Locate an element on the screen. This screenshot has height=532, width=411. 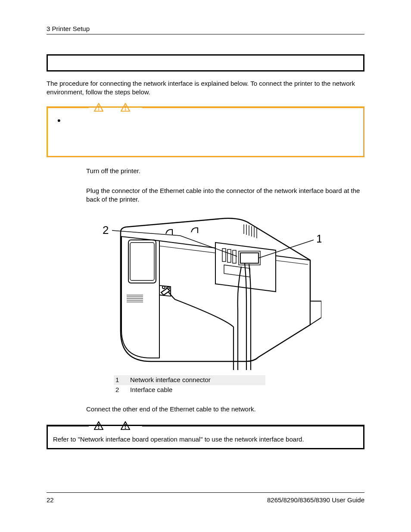
step-2: Plug the connector of the Ethernet cable… is located at coordinates (225, 196).